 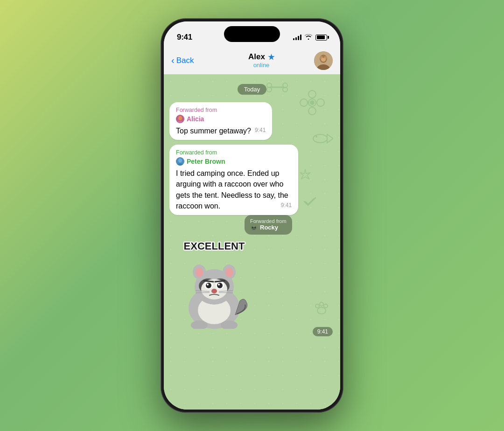 I want to click on message-text-1: Top summer getaway? 9:41, so click(x=214, y=131).